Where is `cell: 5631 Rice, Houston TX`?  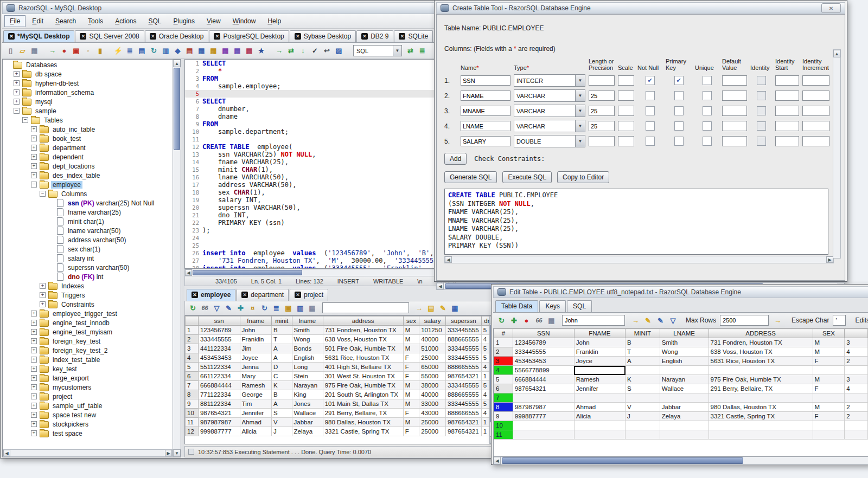 cell: 5631 Rice, Houston TX is located at coordinates (363, 358).